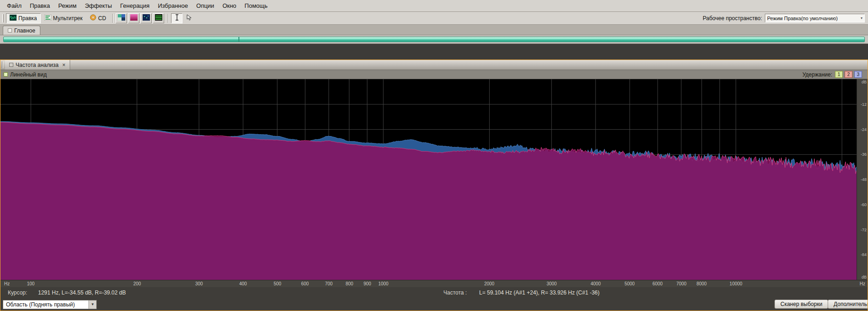 The image size is (868, 311). Describe the element at coordinates (64, 65) in the screenshot. I see `close-icon: ×` at that location.